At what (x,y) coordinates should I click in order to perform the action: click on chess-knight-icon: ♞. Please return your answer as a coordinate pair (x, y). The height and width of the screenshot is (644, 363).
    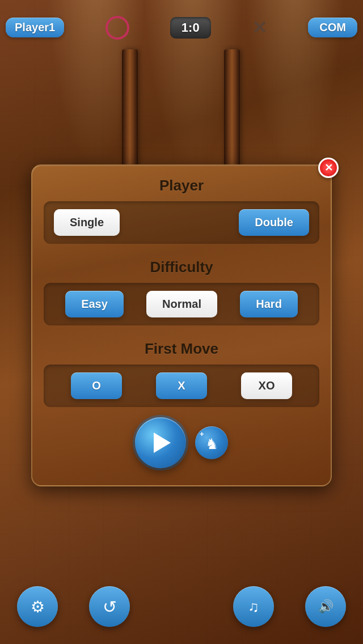
    Looking at the image, I should click on (212, 444).